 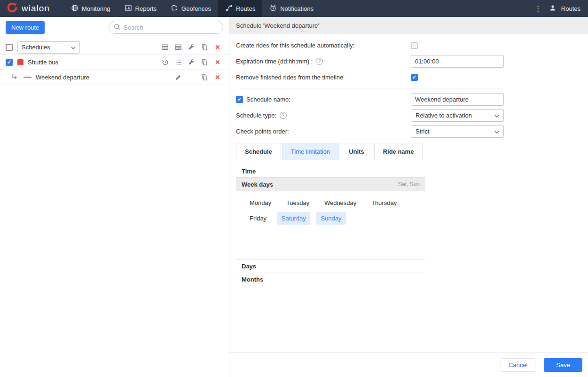 What do you see at coordinates (297, 8) in the screenshot?
I see `nav-label: Notifications` at bounding box center [297, 8].